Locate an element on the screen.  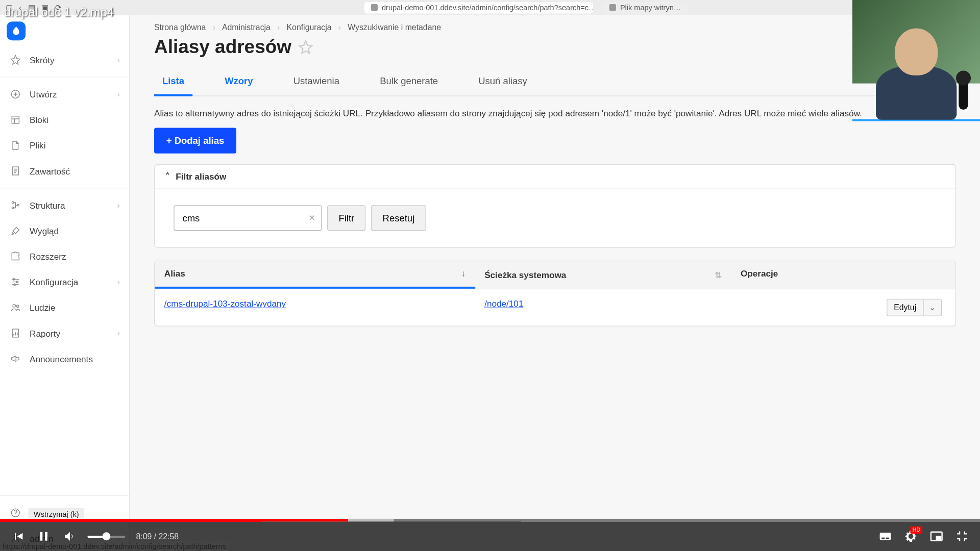
crumb: Wyszukiwanie i metadane is located at coordinates (394, 28).